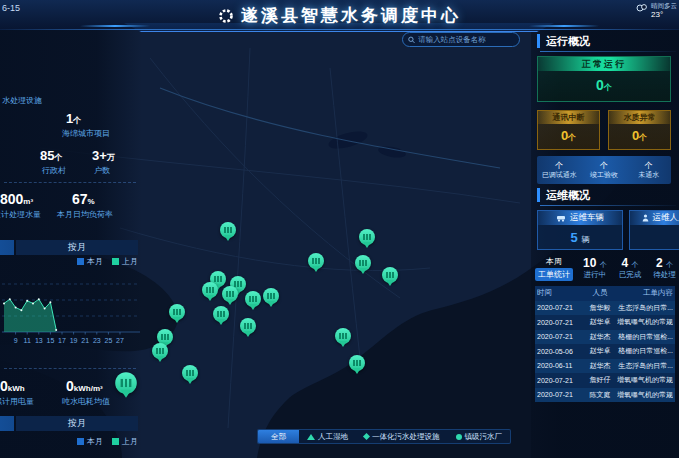 The height and width of the screenshot is (458, 679). What do you see at coordinates (580, 230) in the screenshot?
I see `vehicles-card: 运维车辆 5 辆` at bounding box center [580, 230].